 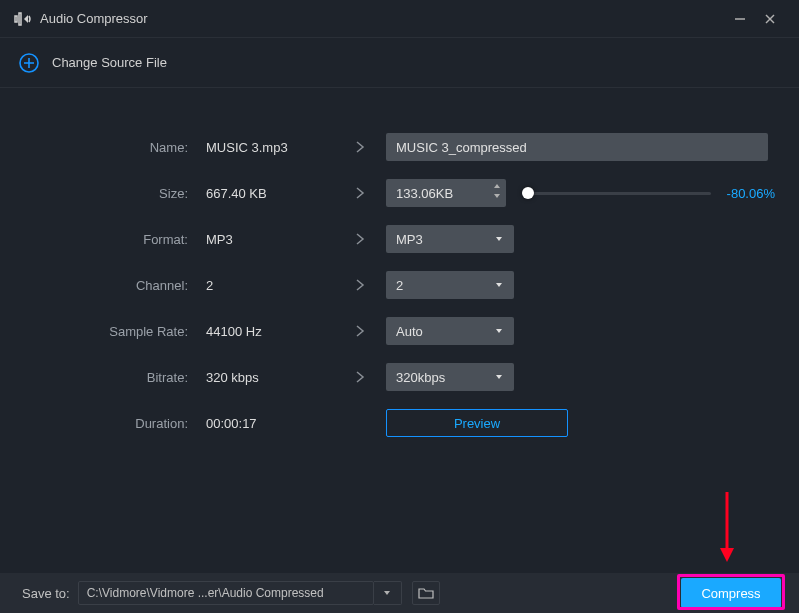 I want to click on annotation-arrow, so click(x=727, y=530).